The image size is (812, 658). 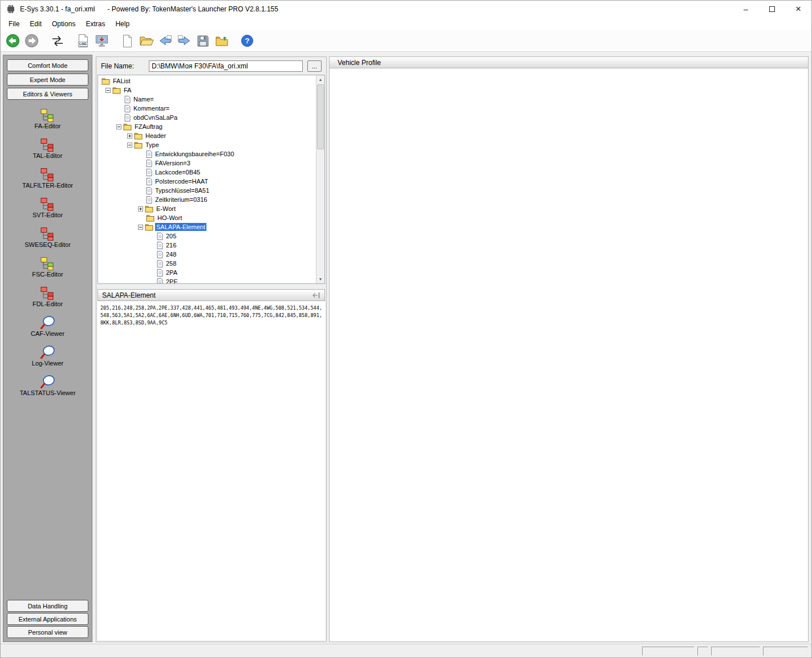 What do you see at coordinates (798, 9) in the screenshot?
I see `close-button: ×` at bounding box center [798, 9].